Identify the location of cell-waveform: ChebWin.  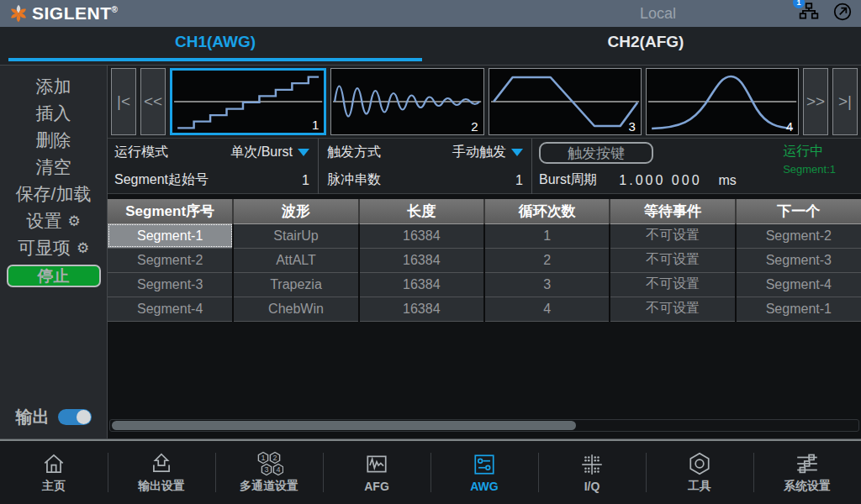
(296, 309).